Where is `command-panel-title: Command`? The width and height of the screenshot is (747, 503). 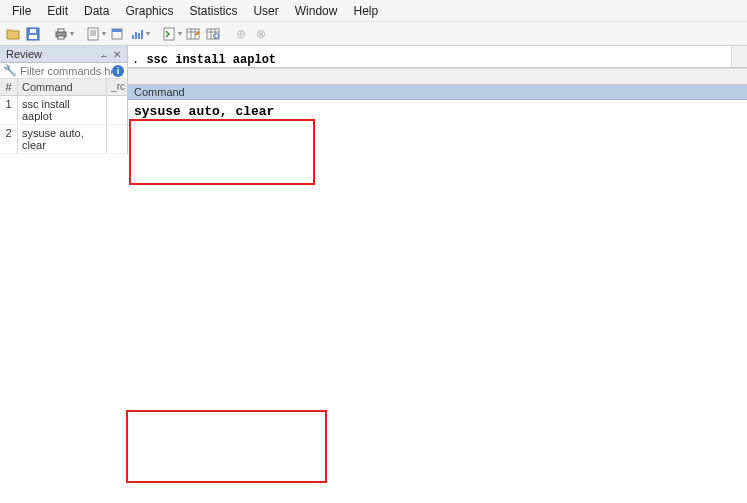 command-panel-title: Command is located at coordinates (438, 92).